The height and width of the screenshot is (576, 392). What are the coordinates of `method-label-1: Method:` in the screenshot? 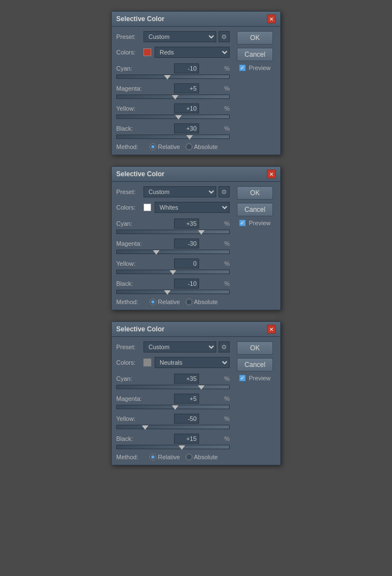 It's located at (130, 147).